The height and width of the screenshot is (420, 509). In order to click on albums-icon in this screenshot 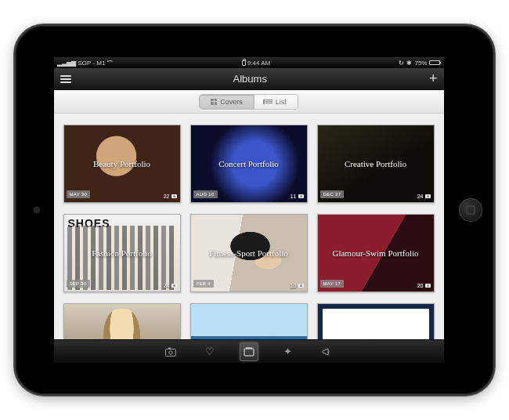, I will do `click(249, 352)`.